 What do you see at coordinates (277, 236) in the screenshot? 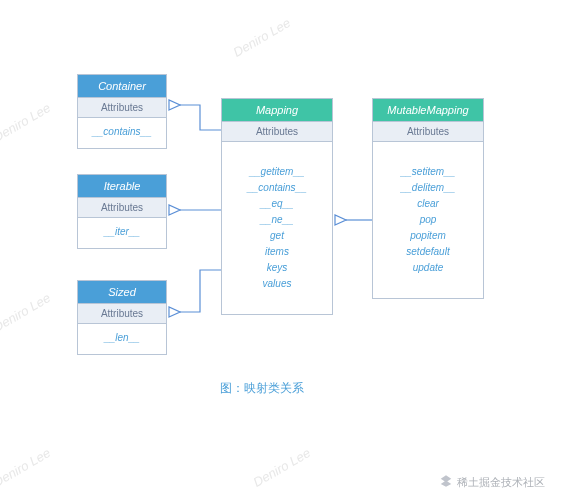
I see `method: get` at bounding box center [277, 236].